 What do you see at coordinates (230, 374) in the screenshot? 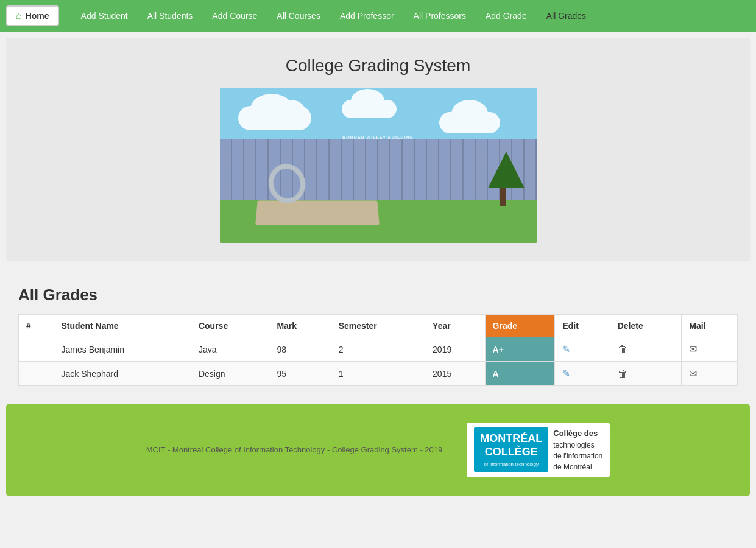
I see `cell-course: Design` at bounding box center [230, 374].